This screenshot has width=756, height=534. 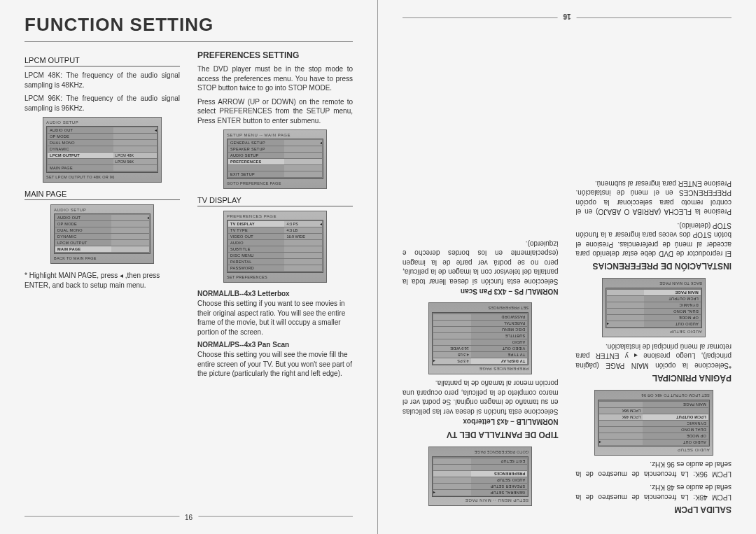 I want to click on menu-cell-left: AUDIO SETUP, so click(x=499, y=480).